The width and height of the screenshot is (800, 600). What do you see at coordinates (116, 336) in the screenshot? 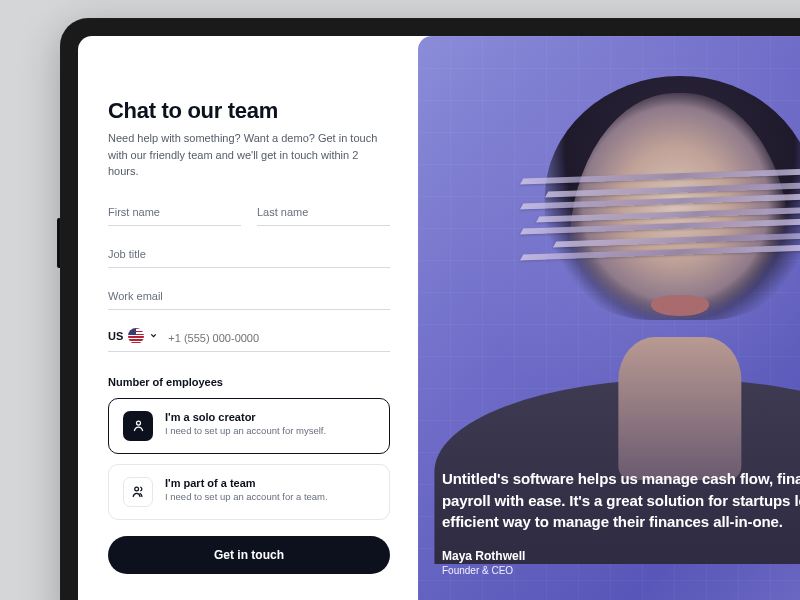
I see `country-code-label: US` at bounding box center [116, 336].